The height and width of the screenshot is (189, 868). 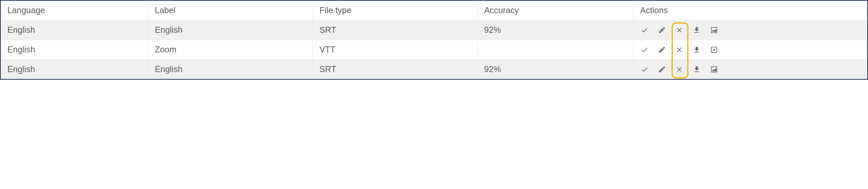 I want to click on cell-accuracy, so click(x=555, y=50).